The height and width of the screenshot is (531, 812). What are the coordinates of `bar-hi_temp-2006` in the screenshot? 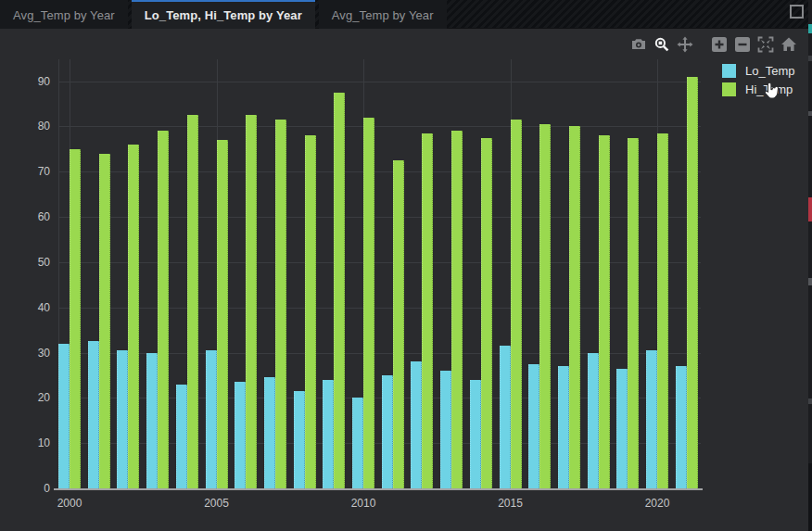 It's located at (251, 302).